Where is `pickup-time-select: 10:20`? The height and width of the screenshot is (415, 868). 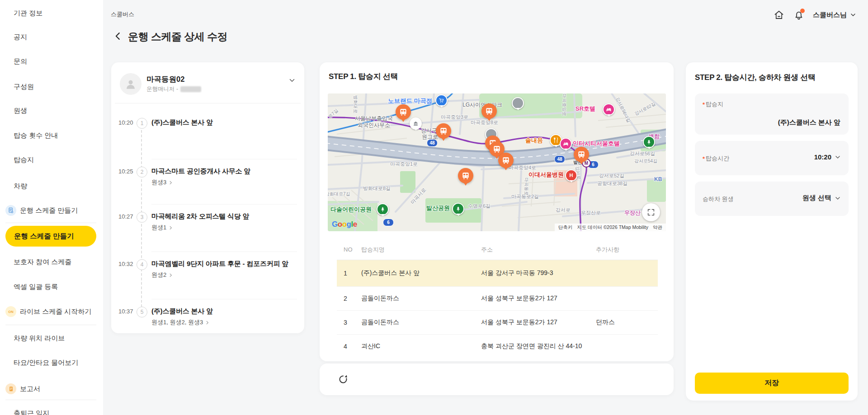
pickup-time-select: 10:20 is located at coordinates (828, 157).